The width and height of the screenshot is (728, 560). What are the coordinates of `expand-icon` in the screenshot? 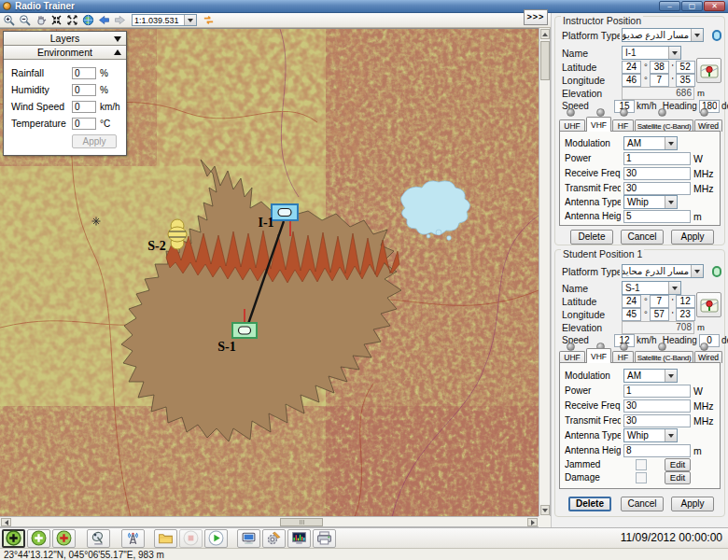 It's located at (118, 52).